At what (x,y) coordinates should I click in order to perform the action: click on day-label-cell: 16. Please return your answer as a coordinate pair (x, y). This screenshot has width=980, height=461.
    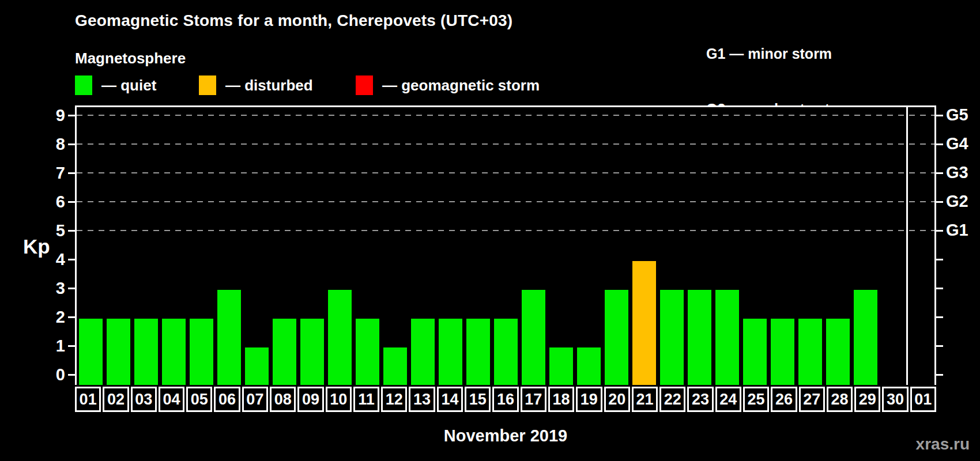
    Looking at the image, I should click on (505, 399).